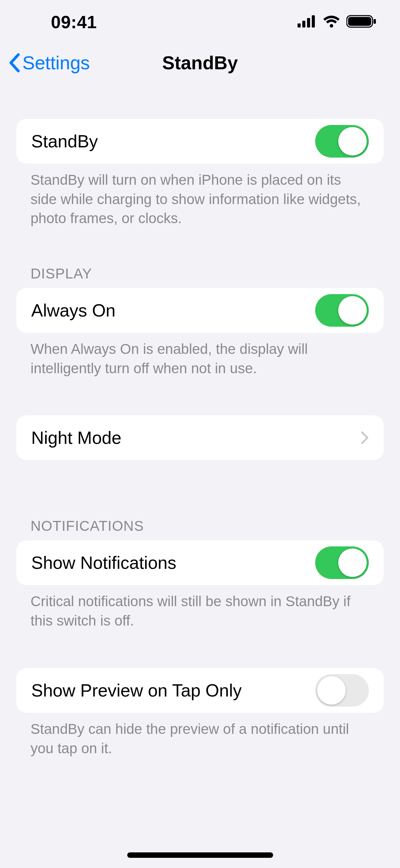 Image resolution: width=400 pixels, height=868 pixels. Describe the element at coordinates (200, 355) in the screenshot. I see `always-on-footer: When Always On is enabled, the display w…` at that location.